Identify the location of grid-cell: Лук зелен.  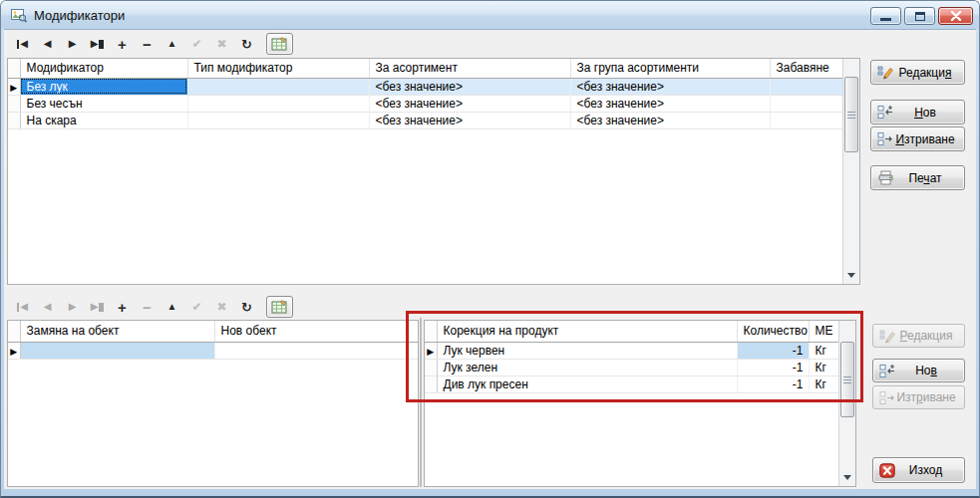
(586, 367).